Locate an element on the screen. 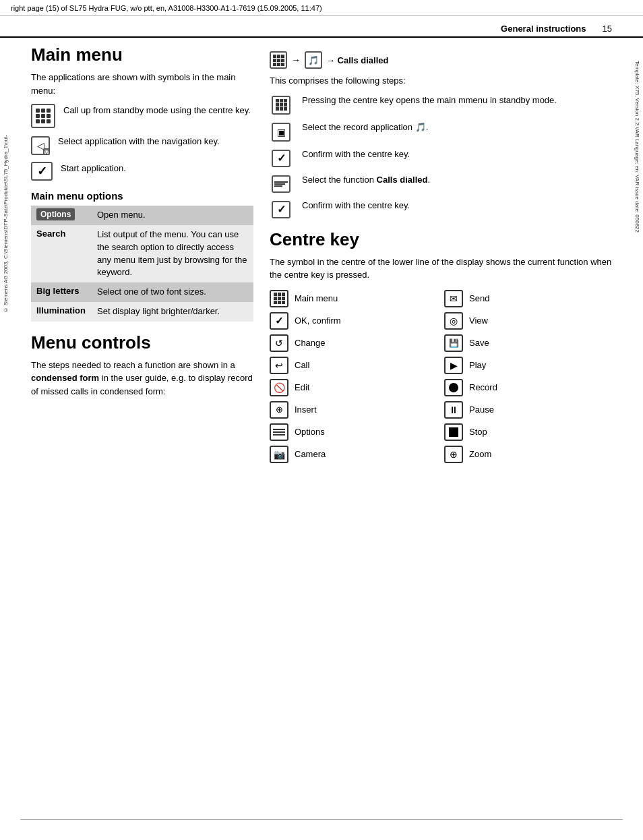 The width and height of the screenshot is (643, 840). centre-key-item-send: ✉ Send is located at coordinates (528, 299).